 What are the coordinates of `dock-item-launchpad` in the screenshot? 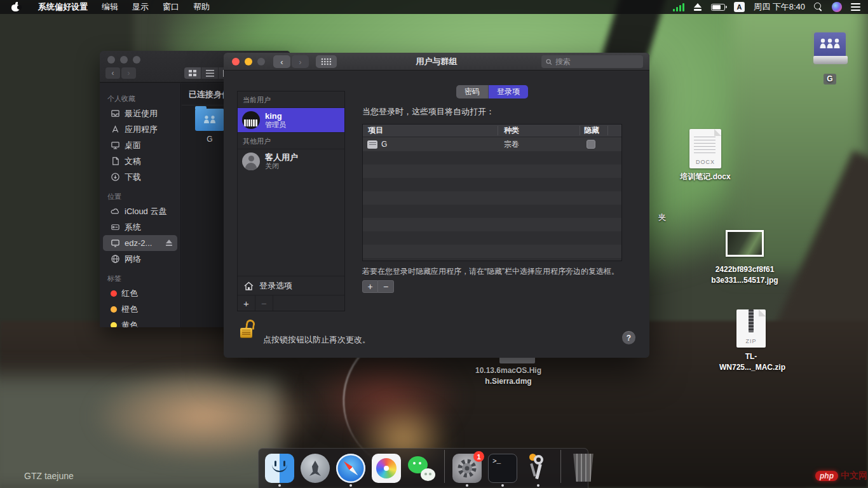 It's located at (315, 468).